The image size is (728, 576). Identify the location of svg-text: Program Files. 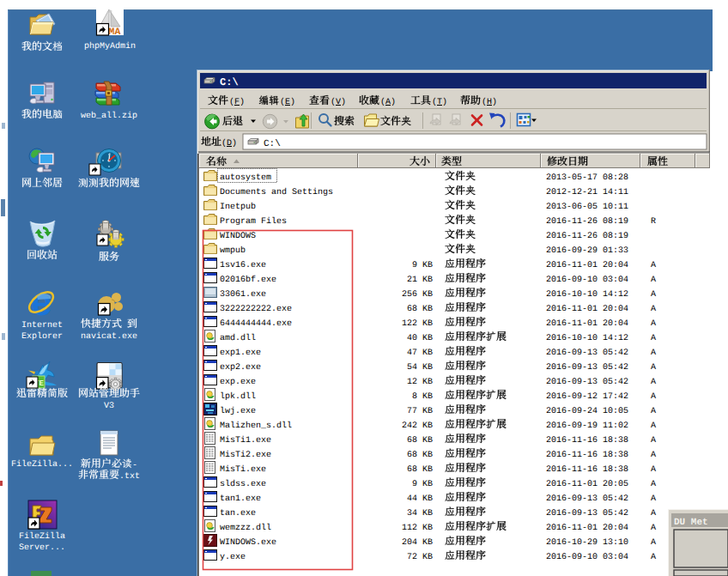
(253, 221).